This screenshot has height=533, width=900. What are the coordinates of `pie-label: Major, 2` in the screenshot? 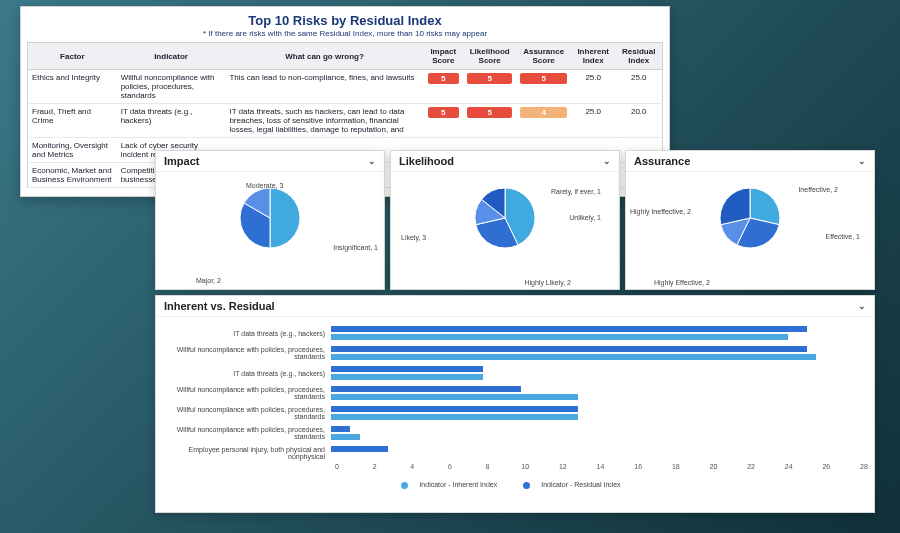 It's located at (208, 280).